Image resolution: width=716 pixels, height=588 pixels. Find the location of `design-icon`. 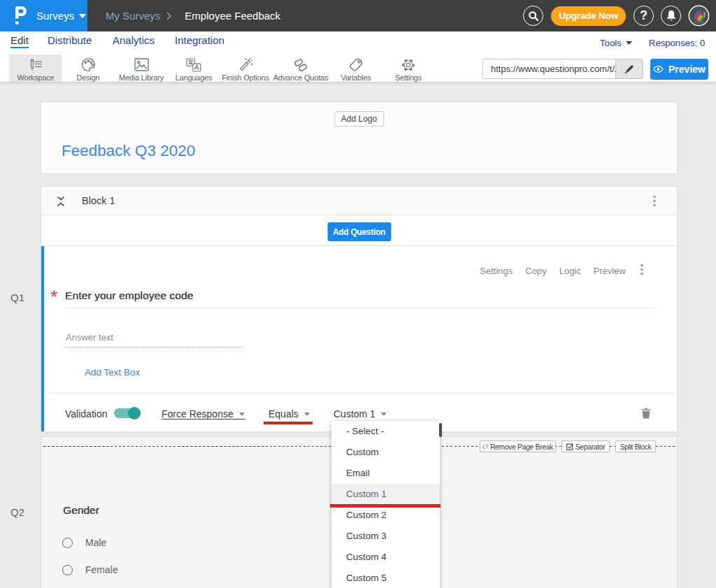

design-icon is located at coordinates (88, 64).